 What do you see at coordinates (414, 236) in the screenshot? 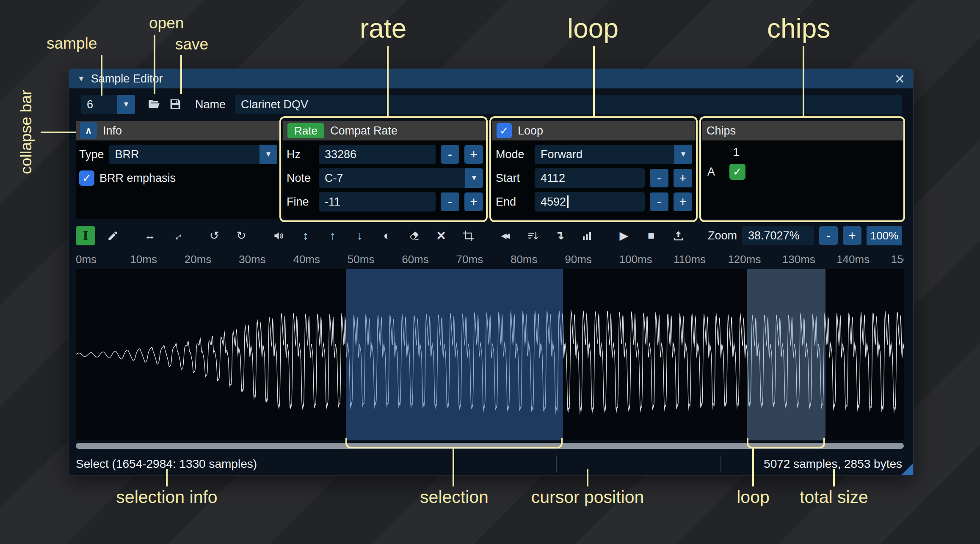
I see `apply-silence-button` at bounding box center [414, 236].